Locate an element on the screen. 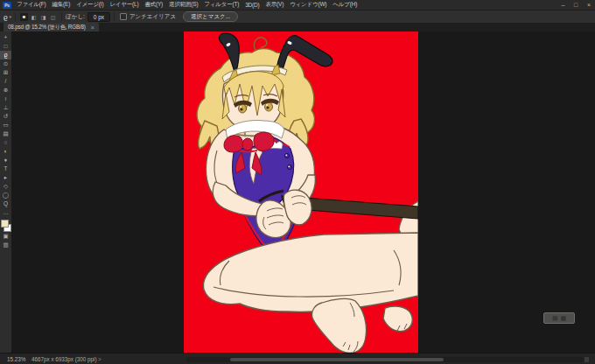 The height and width of the screenshot is (364, 595). new-selection-button: ■ is located at coordinates (24, 18).